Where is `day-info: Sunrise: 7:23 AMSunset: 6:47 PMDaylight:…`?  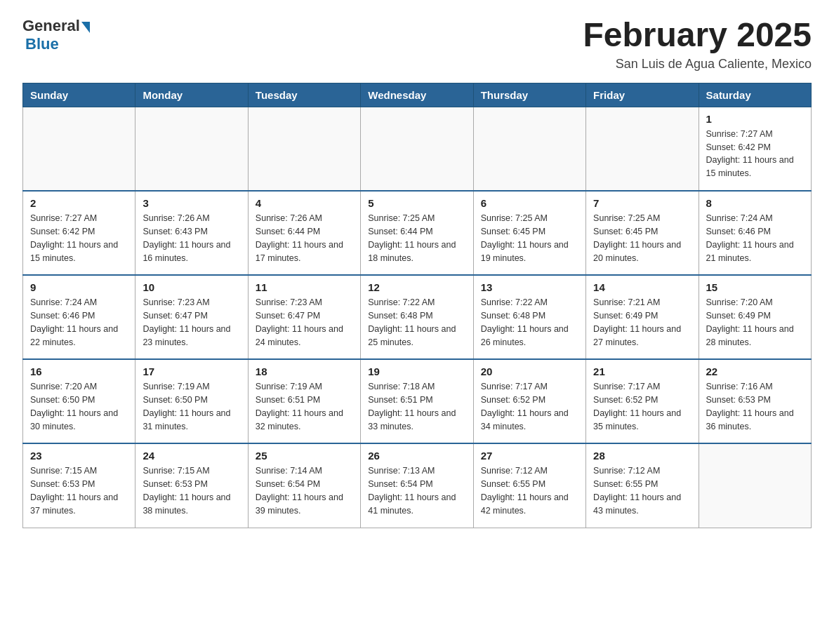 day-info: Sunrise: 7:23 AMSunset: 6:47 PMDaylight:… is located at coordinates (191, 323).